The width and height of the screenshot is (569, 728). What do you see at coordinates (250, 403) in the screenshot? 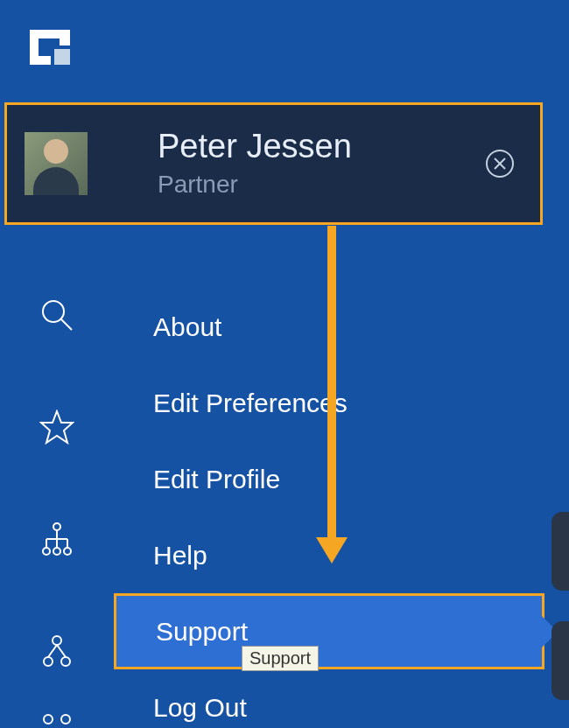
I see `menu-item-label: Edit Preferences` at bounding box center [250, 403].